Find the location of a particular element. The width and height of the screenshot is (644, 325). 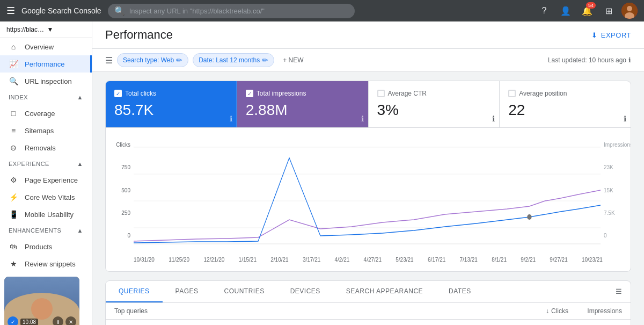

total-impressions-info-icon: ℹ is located at coordinates (363, 119).